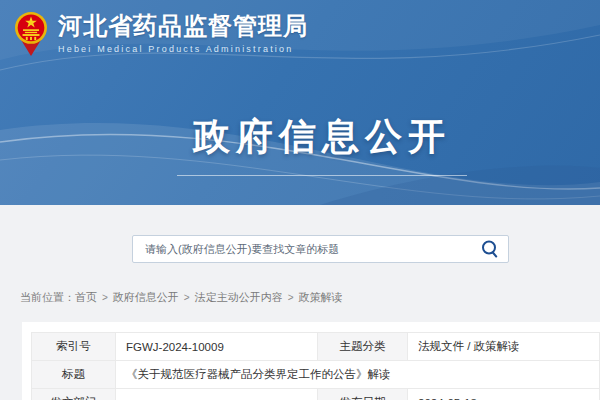 The image size is (600, 400). Describe the element at coordinates (316, 347) in the screenshot. I see `table-row: 索引号 FGWJ-2024-10009 主题分类 法规文件 / 政策解读` at that location.